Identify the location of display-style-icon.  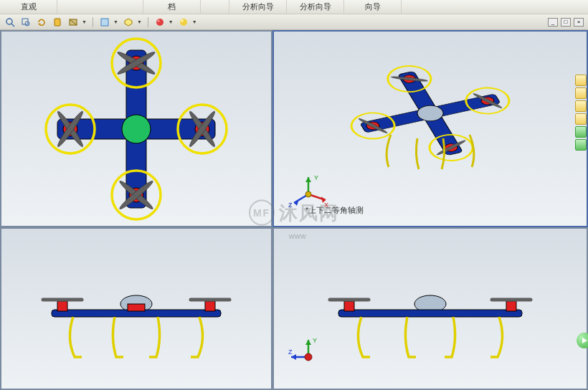
(105, 22).